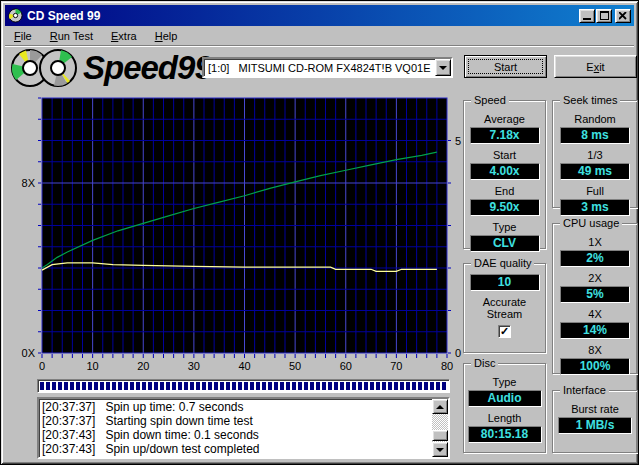 The image size is (639, 465). What do you see at coordinates (504, 174) in the screenshot?
I see `panel-speed: Speed Average 7.18x Start 4.00x End 9.50…` at bounding box center [504, 174].